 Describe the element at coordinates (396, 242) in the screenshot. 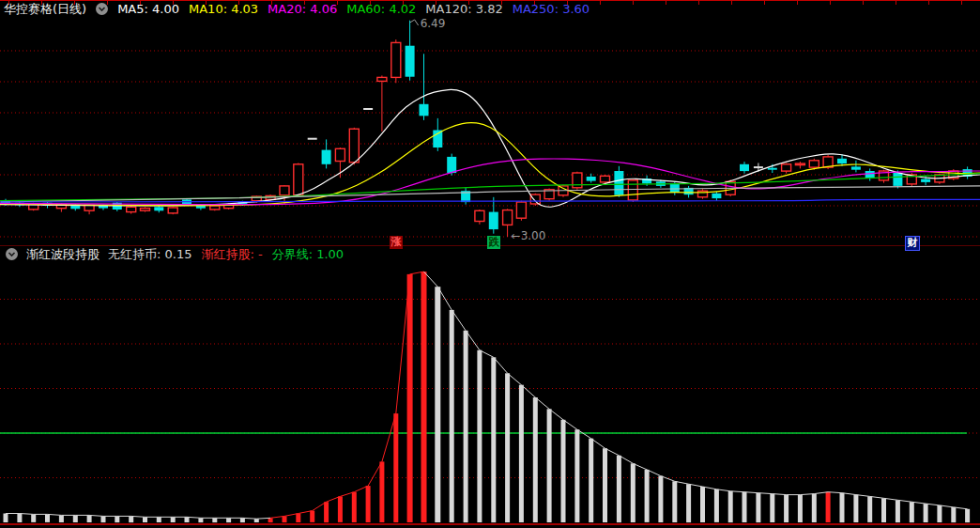

I see `signal-badge-rise: 涨` at that location.